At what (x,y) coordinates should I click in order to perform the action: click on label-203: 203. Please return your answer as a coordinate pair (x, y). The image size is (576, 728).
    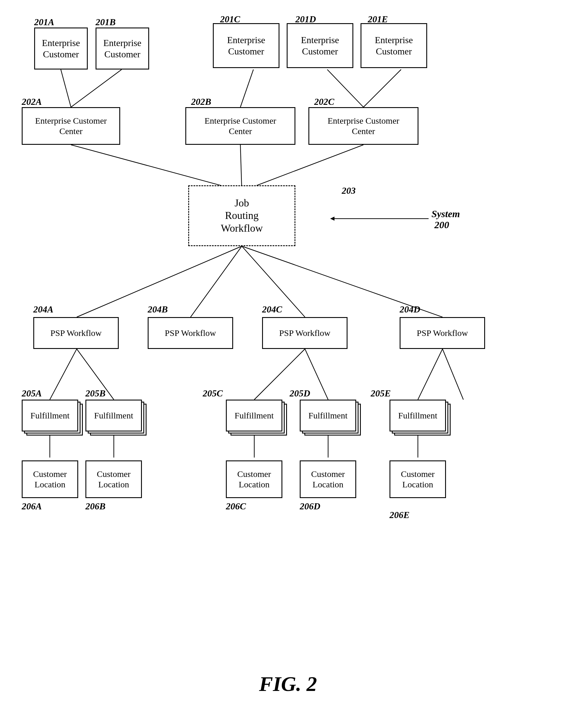
    Looking at the image, I should click on (349, 191).